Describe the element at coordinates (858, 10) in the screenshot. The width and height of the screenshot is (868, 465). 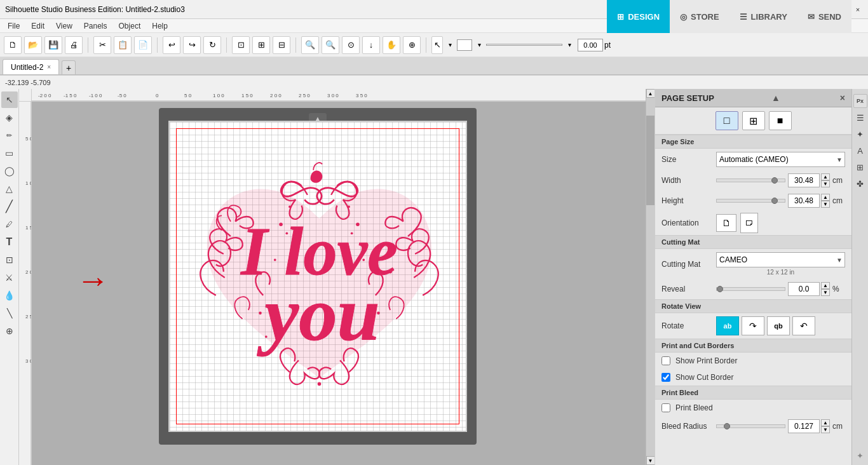
I see `close-btn: ×` at that location.